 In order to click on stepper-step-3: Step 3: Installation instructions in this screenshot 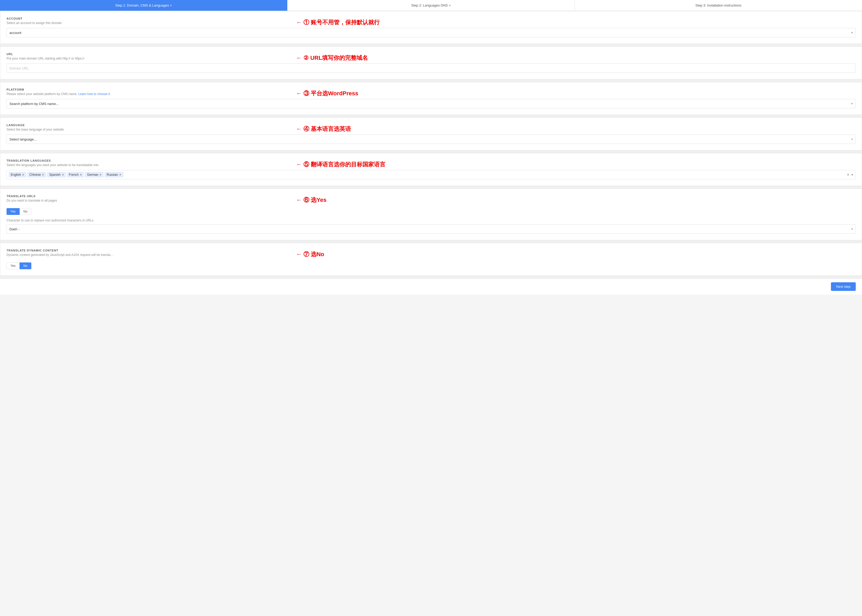, I will do `click(718, 5)`.